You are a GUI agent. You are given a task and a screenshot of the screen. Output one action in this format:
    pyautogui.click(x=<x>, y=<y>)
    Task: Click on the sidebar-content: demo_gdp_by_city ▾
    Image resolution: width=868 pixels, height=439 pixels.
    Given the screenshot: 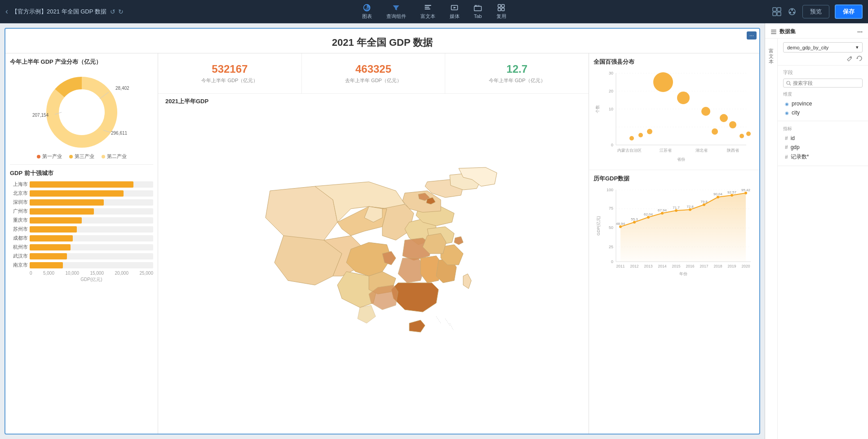 What is the action you would take?
    pyautogui.click(x=823, y=239)
    